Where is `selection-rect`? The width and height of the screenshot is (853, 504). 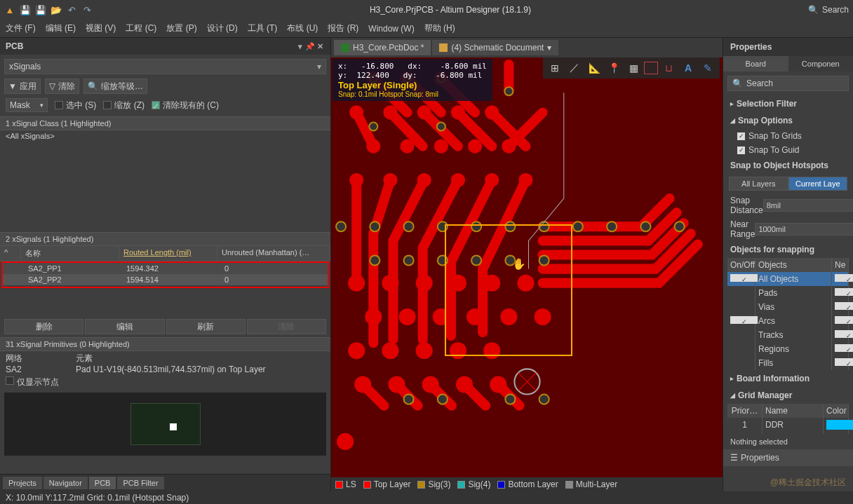 selection-rect is located at coordinates (509, 290).